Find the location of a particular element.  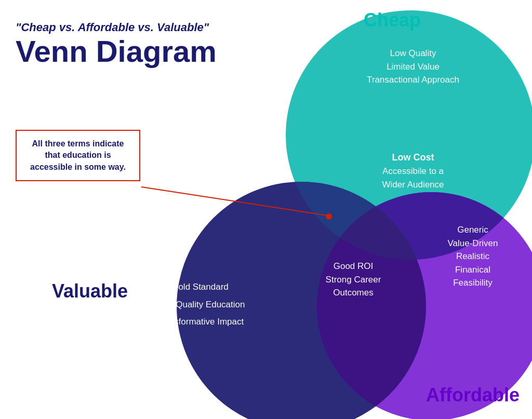

label-affordable: Affordable is located at coordinates (473, 395).